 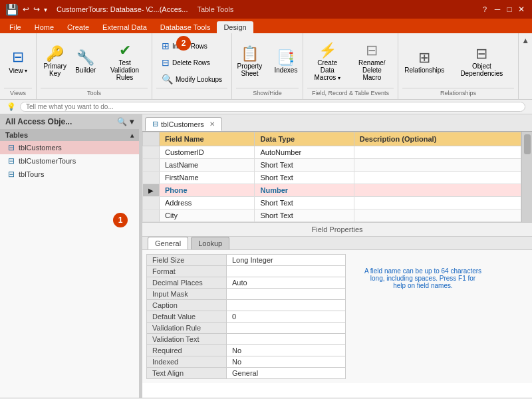 What do you see at coordinates (305, 165) in the screenshot?
I see `data-type-1: Short Text` at bounding box center [305, 165].